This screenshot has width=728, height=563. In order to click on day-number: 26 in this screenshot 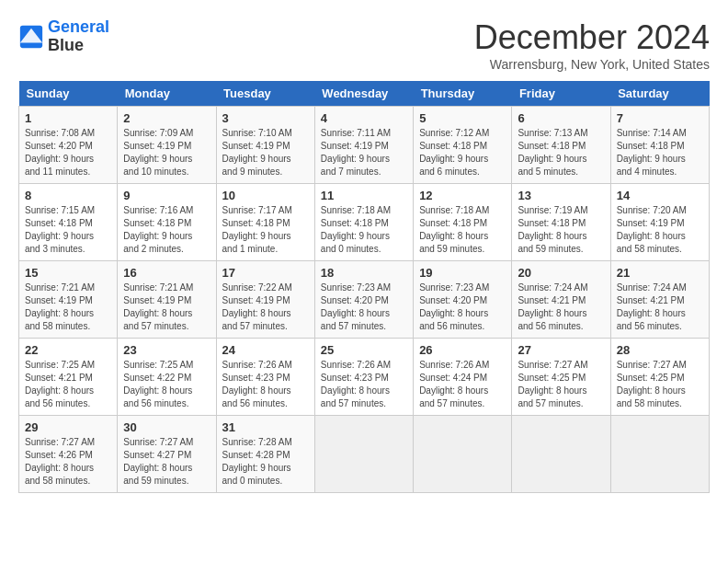, I will do `click(462, 350)`.